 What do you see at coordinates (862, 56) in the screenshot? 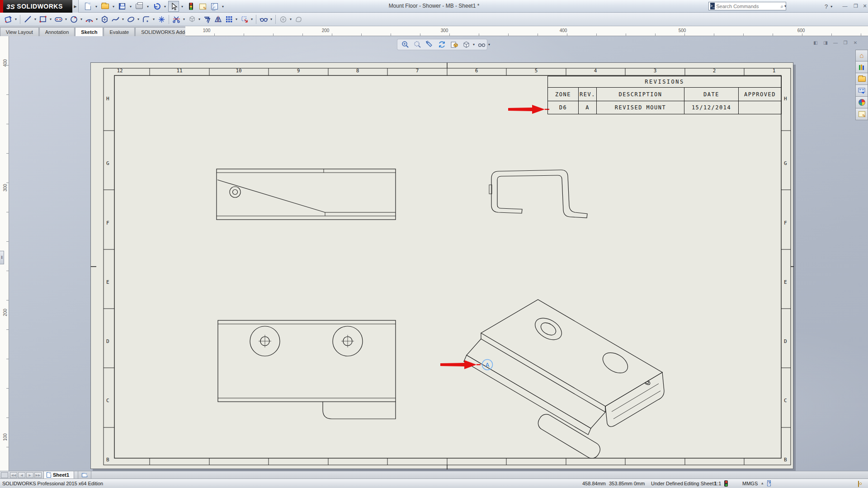
I see `solidworks-resources-button: ⌂` at bounding box center [862, 56].